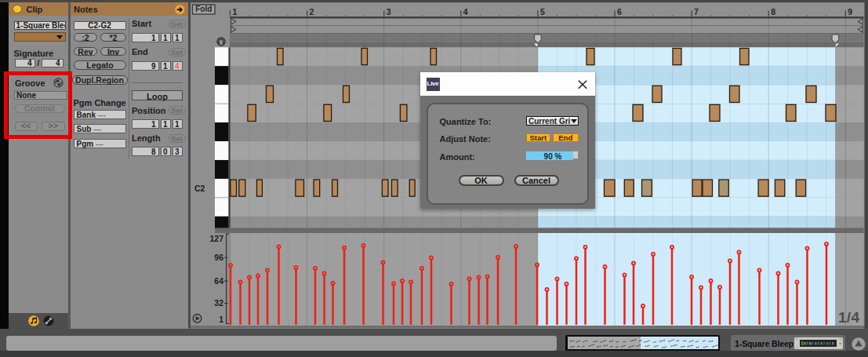  Describe the element at coordinates (200, 188) in the screenshot. I see `svg-text: C2` at that location.